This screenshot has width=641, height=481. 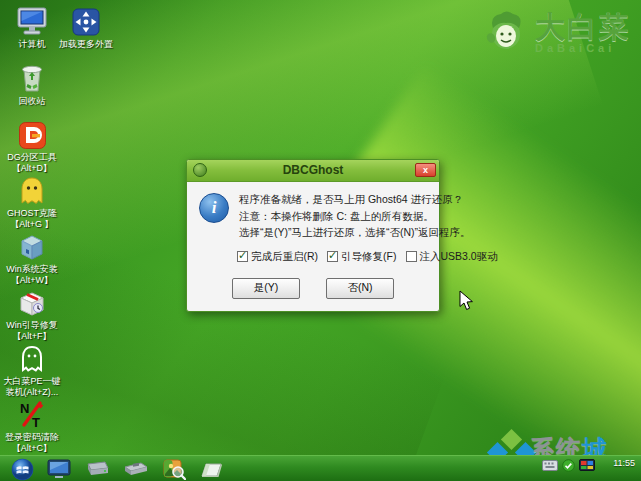 I want to click on taskbar-clock: 11:55, so click(x=624, y=464).